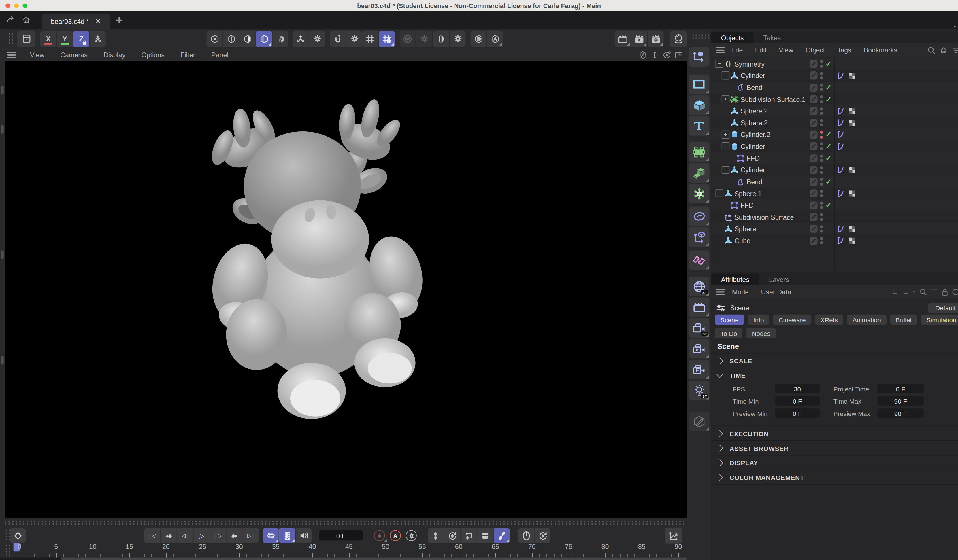 The height and width of the screenshot is (560, 958). What do you see at coordinates (354, 39) in the screenshot?
I see `snap-settings-gear-icon` at bounding box center [354, 39].